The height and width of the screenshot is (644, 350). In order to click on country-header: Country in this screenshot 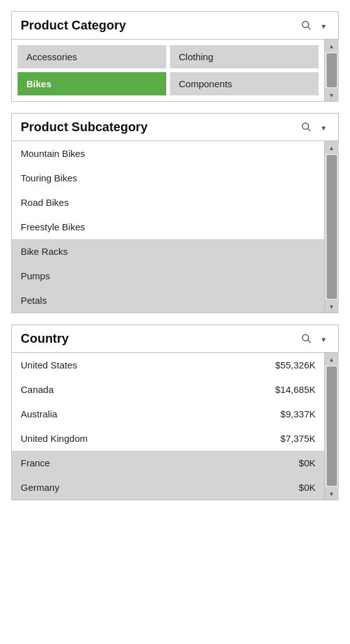, I will do `click(175, 339)`.